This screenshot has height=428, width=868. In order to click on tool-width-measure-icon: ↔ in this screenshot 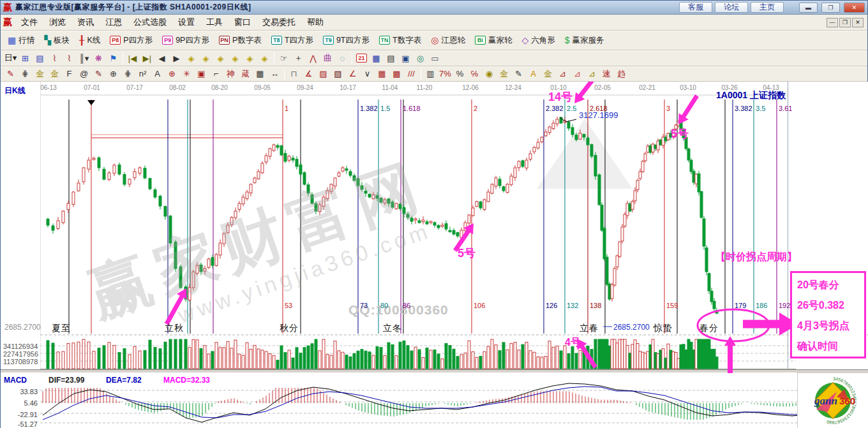, I will do `click(274, 74)`.